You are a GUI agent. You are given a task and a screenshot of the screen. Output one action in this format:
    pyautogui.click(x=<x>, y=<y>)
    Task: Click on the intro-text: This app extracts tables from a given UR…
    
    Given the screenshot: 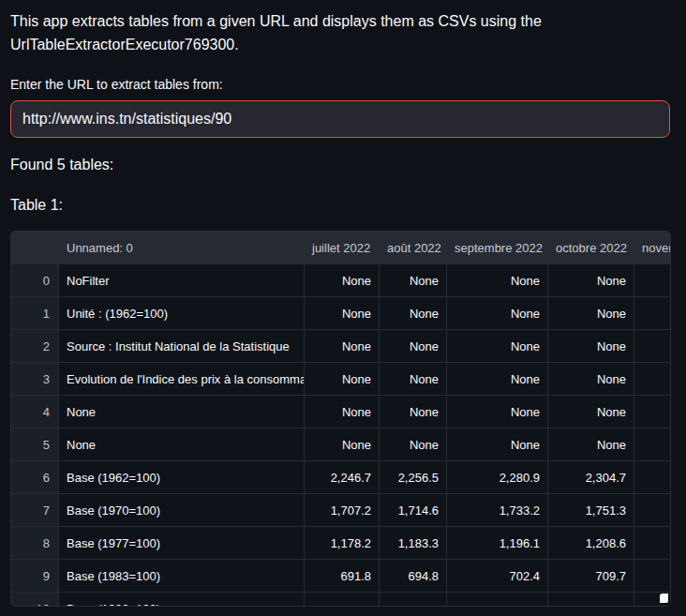 What is the action you would take?
    pyautogui.click(x=340, y=33)
    